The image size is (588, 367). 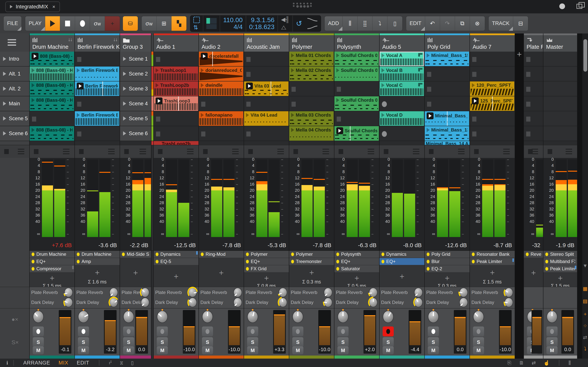 I want to click on track-name: Audio 1, so click(x=166, y=47).